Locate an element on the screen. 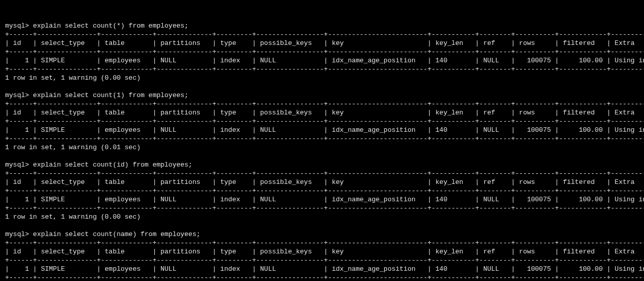  query-1-prompt: mysql> explain select count(*) from empl… is located at coordinates (97, 26).